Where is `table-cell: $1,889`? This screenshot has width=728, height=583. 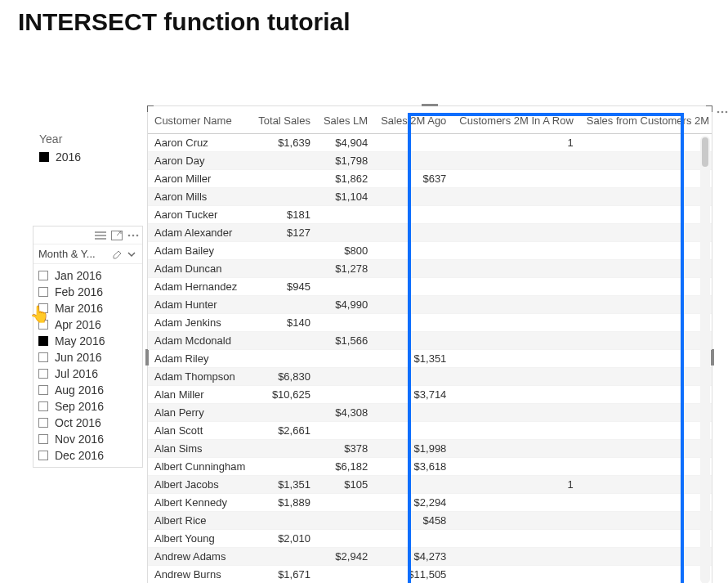 table-cell: $1,889 is located at coordinates (284, 503).